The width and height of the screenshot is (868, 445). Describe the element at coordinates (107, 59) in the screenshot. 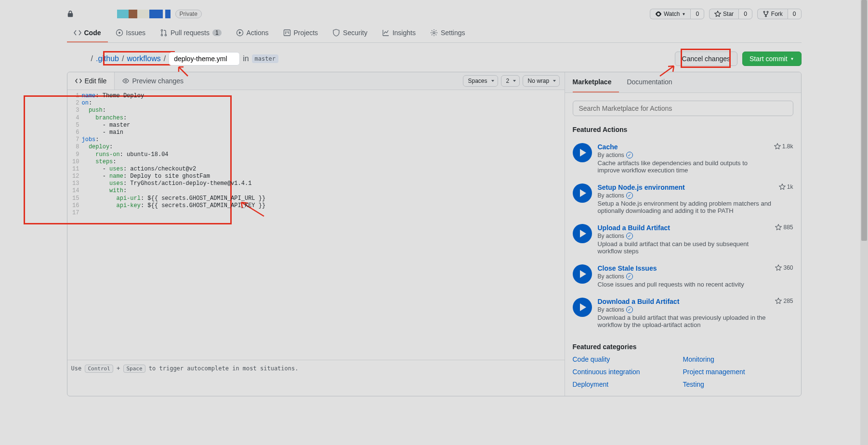

I see `crumb-github: .github` at that location.